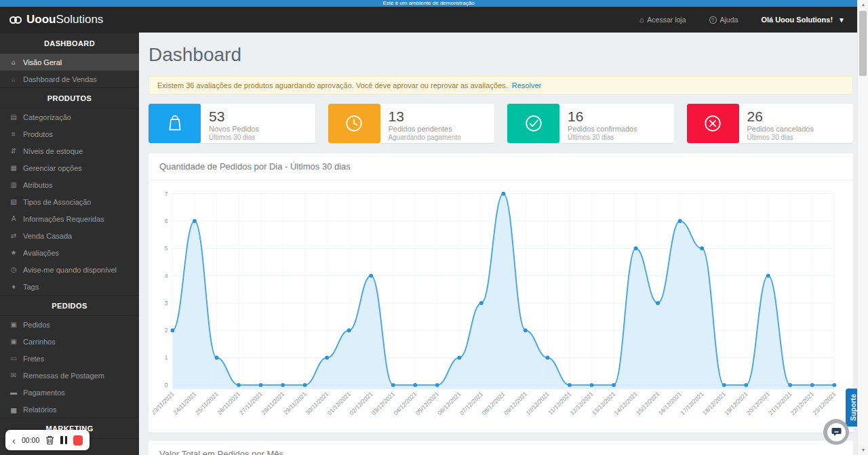  What do you see at coordinates (69, 358) in the screenshot?
I see `sidebar-item-fretes: ▭Fretes` at bounding box center [69, 358].